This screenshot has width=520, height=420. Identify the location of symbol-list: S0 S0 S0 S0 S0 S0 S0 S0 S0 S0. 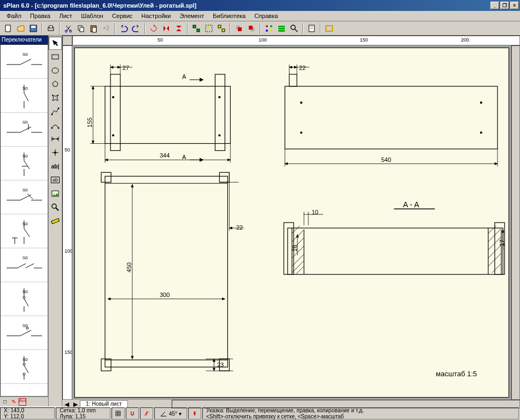
(24, 220).